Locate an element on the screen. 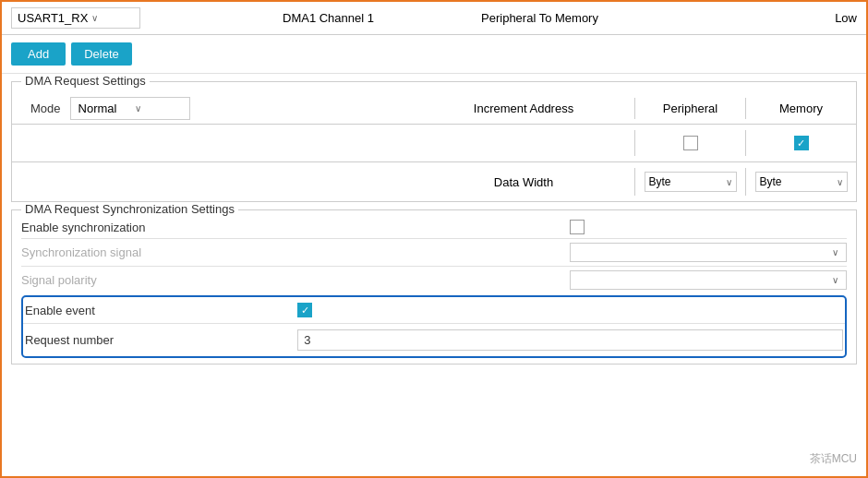  sync-signal-row: Synchronization signal ∨ is located at coordinates (434, 252).